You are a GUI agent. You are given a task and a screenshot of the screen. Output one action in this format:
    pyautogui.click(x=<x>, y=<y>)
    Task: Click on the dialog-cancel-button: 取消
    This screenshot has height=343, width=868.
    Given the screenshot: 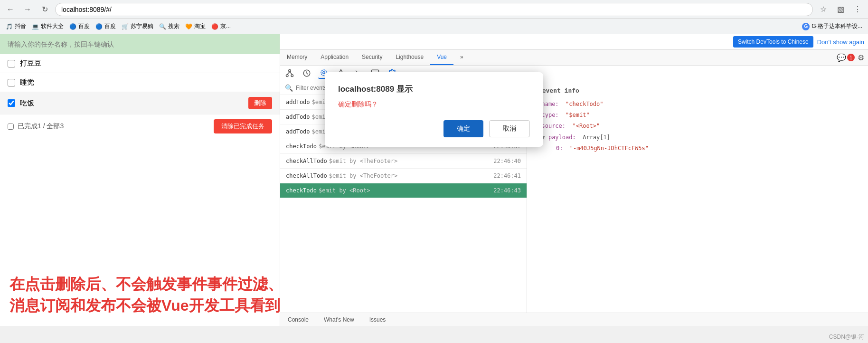 What is the action you would take?
    pyautogui.click(x=509, y=129)
    